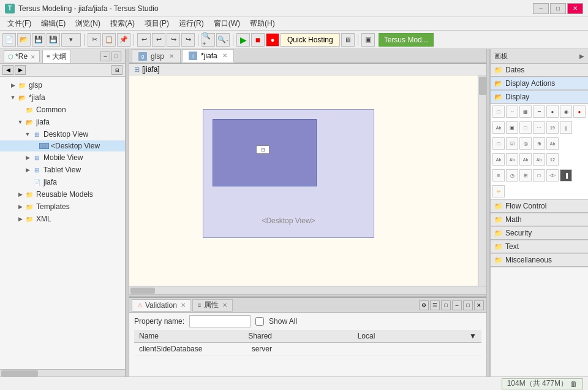  Describe the element at coordinates (24, 40) in the screenshot. I see `toolbar-open: 📂` at that location.